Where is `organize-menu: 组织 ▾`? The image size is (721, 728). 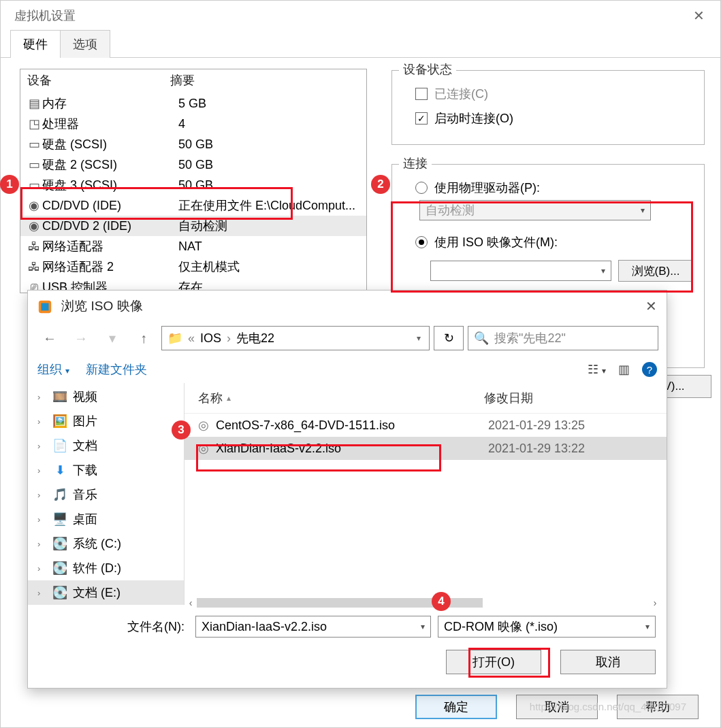
organize-menu: 组织 ▾ is located at coordinates (53, 369).